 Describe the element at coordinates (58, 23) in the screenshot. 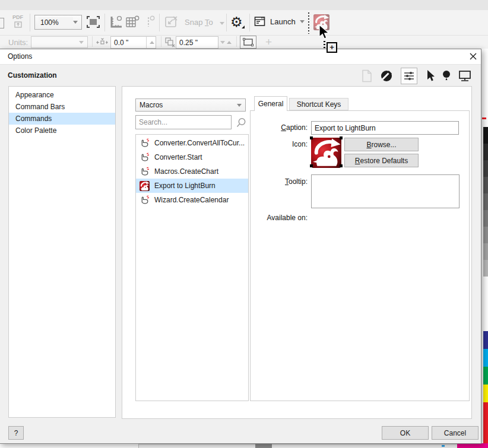

I see `zoom-level-combobox: 100%` at that location.